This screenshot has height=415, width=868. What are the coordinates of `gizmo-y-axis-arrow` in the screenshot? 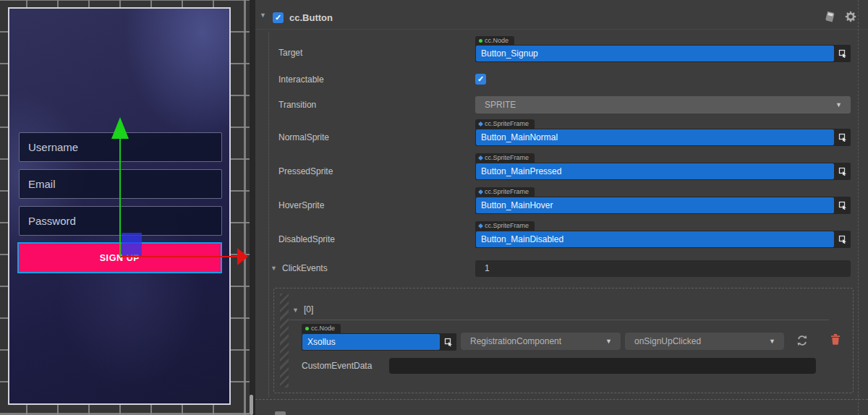 It's located at (120, 128).